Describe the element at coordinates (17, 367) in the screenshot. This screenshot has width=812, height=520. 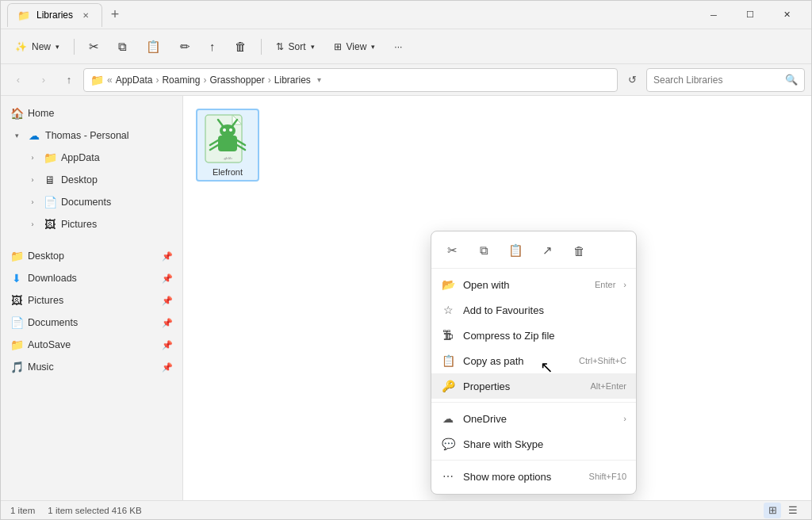
I see `music-icon: 🎵` at that location.